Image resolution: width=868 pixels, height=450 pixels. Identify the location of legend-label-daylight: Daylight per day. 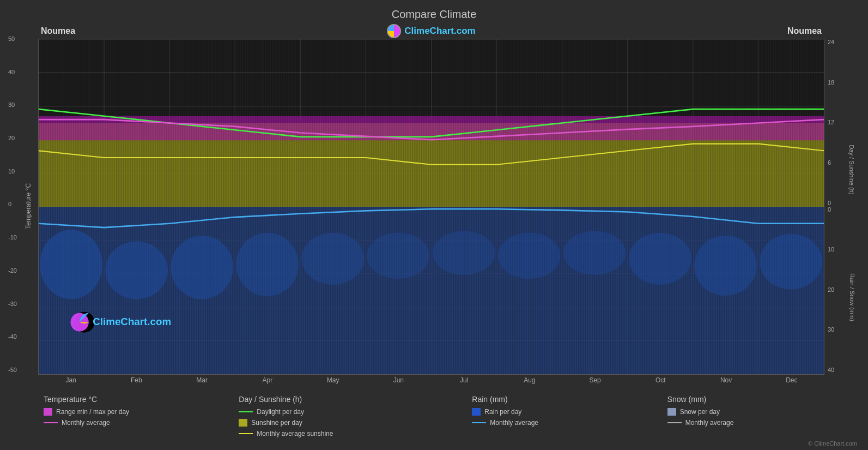
(280, 412).